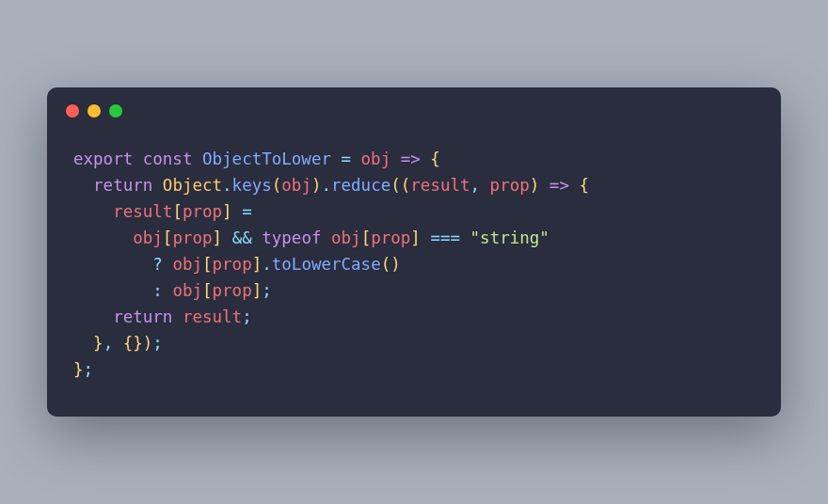 The image size is (828, 504). What do you see at coordinates (252, 185) in the screenshot?
I see `code-token: keys` at bounding box center [252, 185].